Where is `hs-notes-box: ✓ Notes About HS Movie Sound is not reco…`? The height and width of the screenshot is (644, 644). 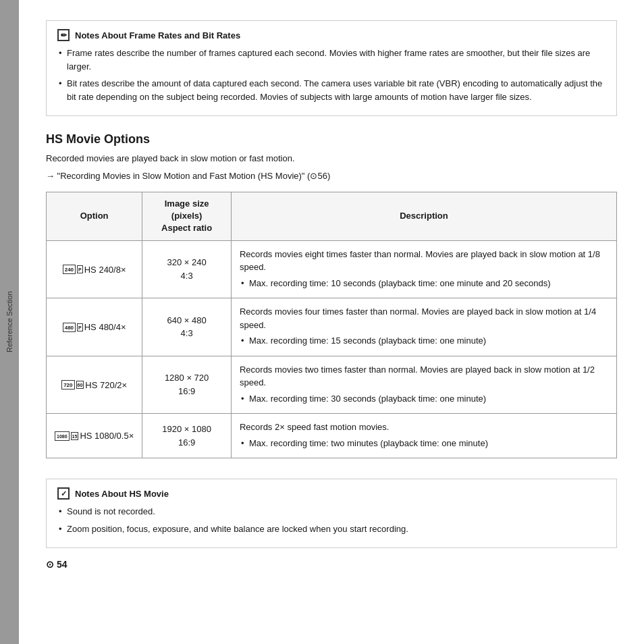 hs-notes-box: ✓ Notes About HS Movie Sound is not reco… is located at coordinates (331, 513).